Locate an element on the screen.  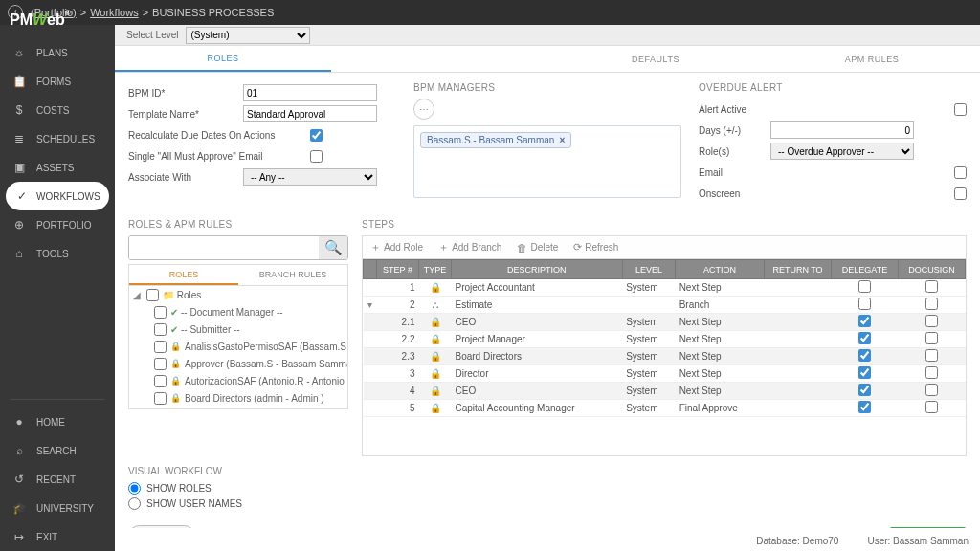
table-row: 3🔒DirectorSystemNext Step is located at coordinates (664, 374).